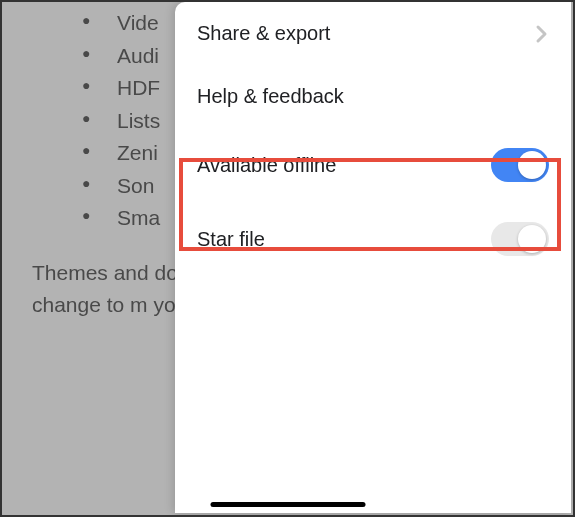 The image size is (575, 517). I want to click on home-indicator, so click(288, 504).